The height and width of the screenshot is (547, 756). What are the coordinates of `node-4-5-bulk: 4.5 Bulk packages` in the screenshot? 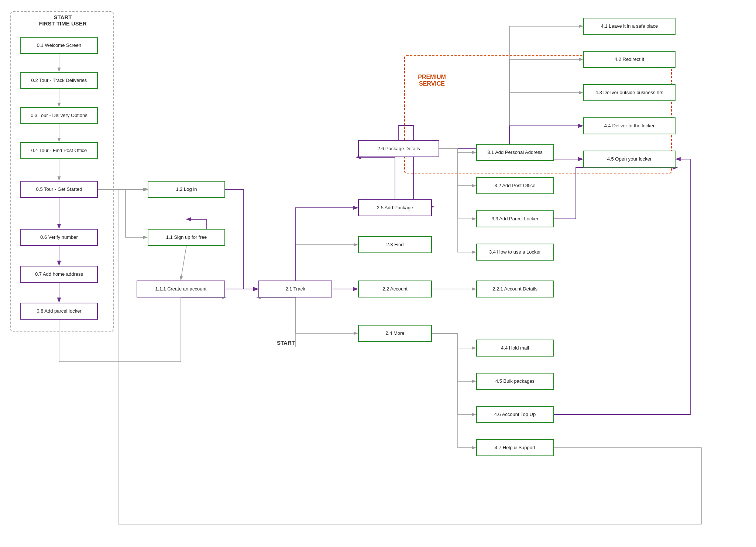 It's located at (515, 381).